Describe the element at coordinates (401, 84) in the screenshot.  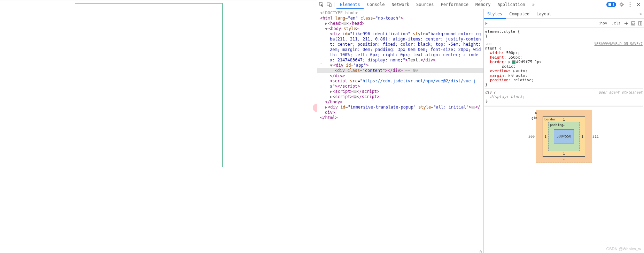
I see `dom-script-vue: <script src="https://cdn.jsdelivr.net/np…` at that location.